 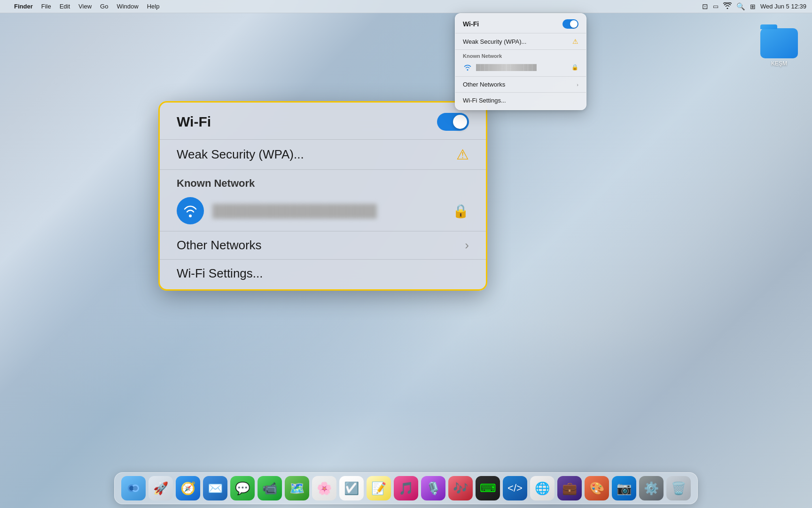 What do you see at coordinates (597, 488) in the screenshot?
I see `dock-icon-figma: 🎨` at bounding box center [597, 488].